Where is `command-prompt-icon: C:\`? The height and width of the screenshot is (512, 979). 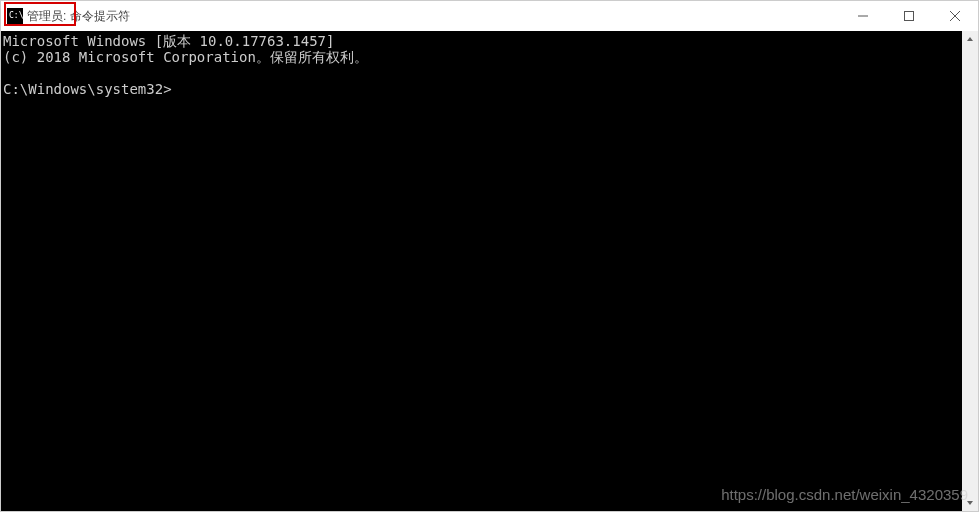 command-prompt-icon: C:\ is located at coordinates (15, 16).